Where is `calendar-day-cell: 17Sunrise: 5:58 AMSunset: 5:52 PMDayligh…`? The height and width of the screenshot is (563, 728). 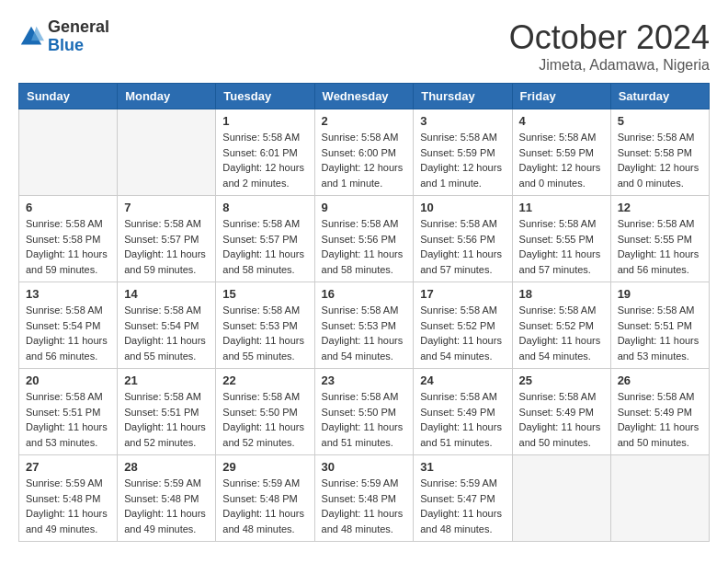
calendar-day-cell: 17Sunrise: 5:58 AMSunset: 5:52 PMDayligh… is located at coordinates (463, 326).